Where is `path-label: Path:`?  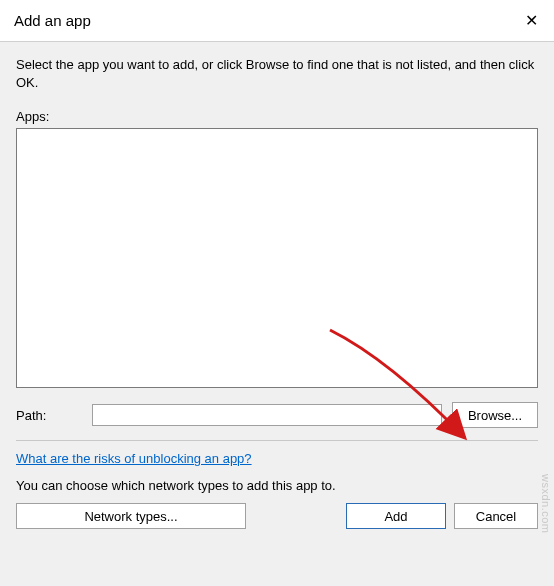 path-label: Path: is located at coordinates (49, 416).